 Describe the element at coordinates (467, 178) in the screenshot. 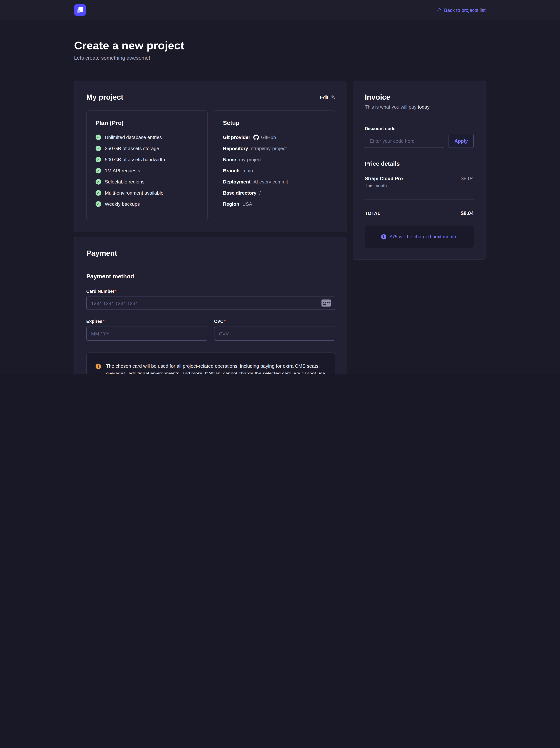

I see `price-item-amount: $8.04` at that location.